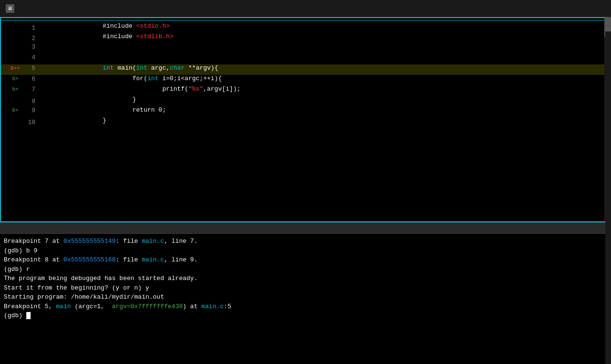  What do you see at coordinates (306, 59) in the screenshot?
I see `code-line-4: 4` at bounding box center [306, 59].